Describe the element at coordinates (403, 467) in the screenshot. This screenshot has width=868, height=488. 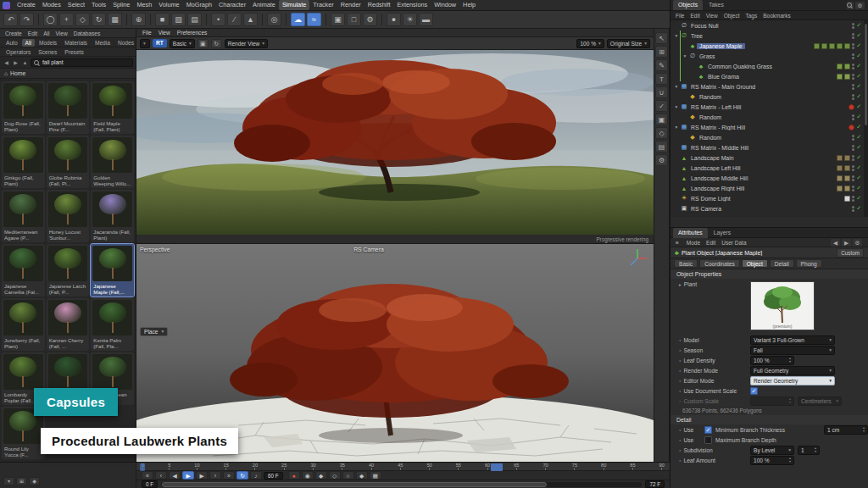
I see `timeline-ruler: 051015202530354045505560657075808590` at that location.